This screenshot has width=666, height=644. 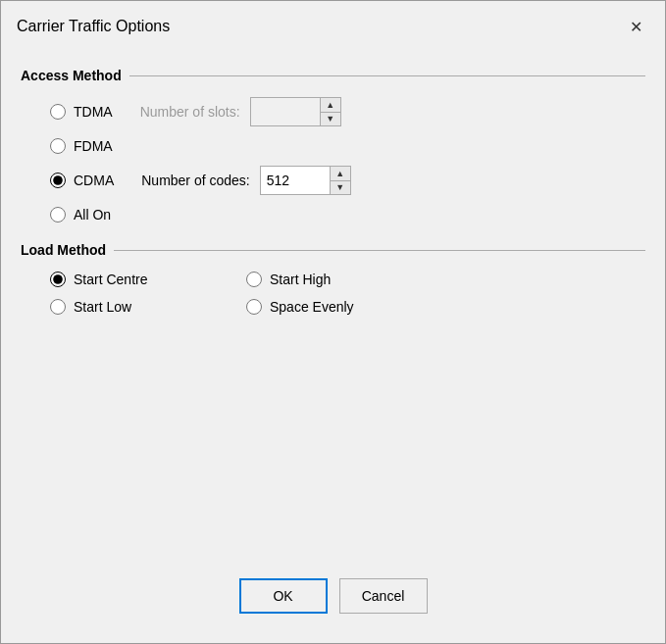 I want to click on load-method-divider, so click(x=380, y=251).